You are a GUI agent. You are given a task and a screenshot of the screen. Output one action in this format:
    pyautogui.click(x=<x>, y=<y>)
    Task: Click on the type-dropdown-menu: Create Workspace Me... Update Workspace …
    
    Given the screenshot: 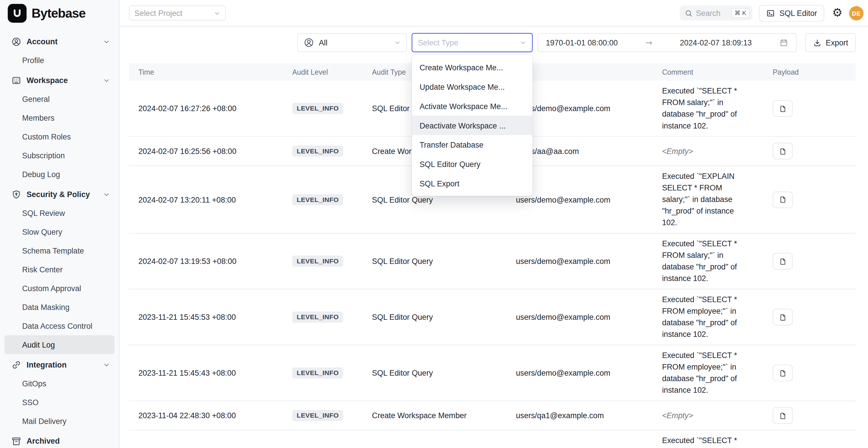 What is the action you would take?
    pyautogui.click(x=472, y=125)
    